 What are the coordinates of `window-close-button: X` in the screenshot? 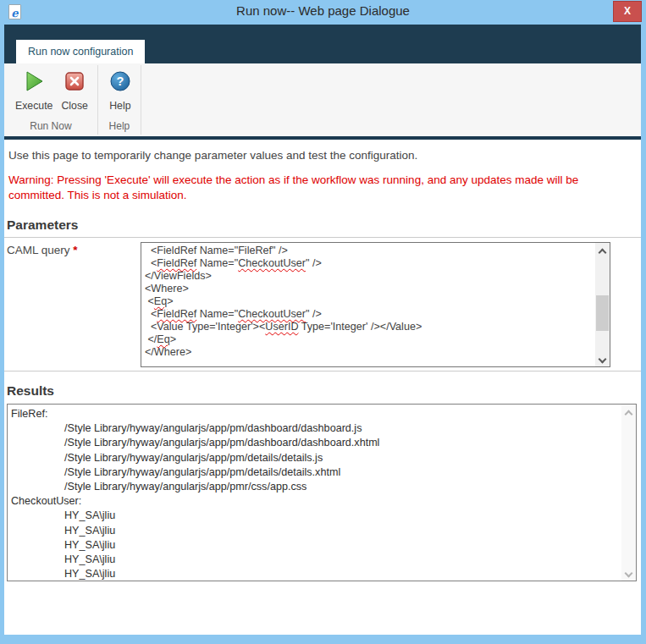 It's located at (627, 12).